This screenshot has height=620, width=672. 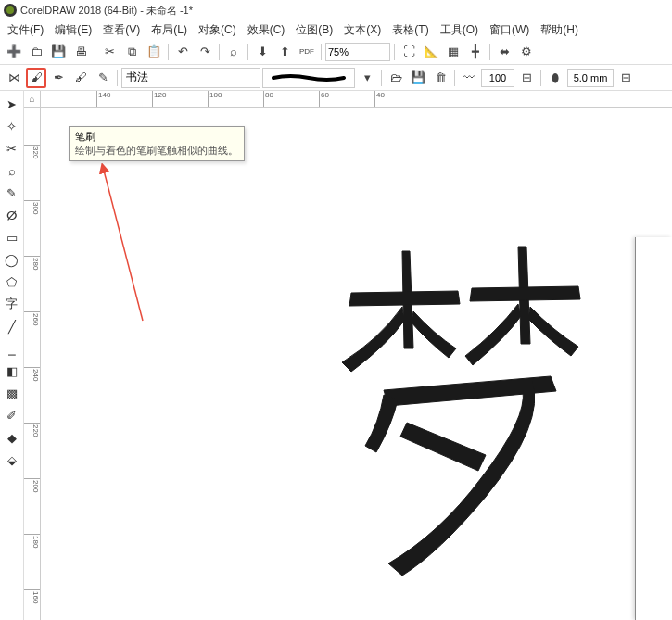 I want to click on paste-icon: 📋, so click(x=154, y=52).